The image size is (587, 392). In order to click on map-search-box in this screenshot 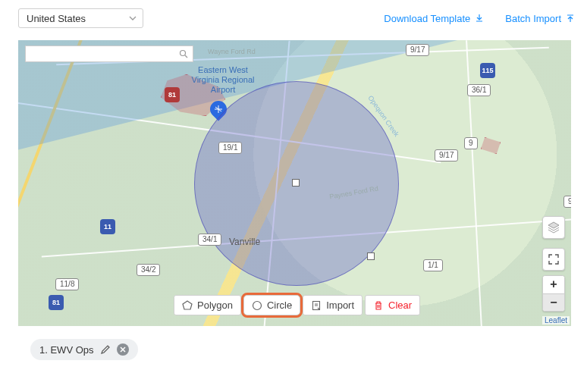, I will do `click(109, 54)`.